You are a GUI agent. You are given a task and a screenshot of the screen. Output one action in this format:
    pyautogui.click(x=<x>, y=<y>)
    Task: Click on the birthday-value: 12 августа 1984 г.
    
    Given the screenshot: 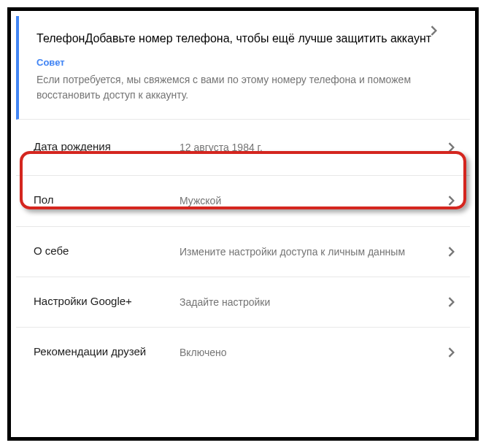 What is the action you would take?
    pyautogui.click(x=316, y=147)
    